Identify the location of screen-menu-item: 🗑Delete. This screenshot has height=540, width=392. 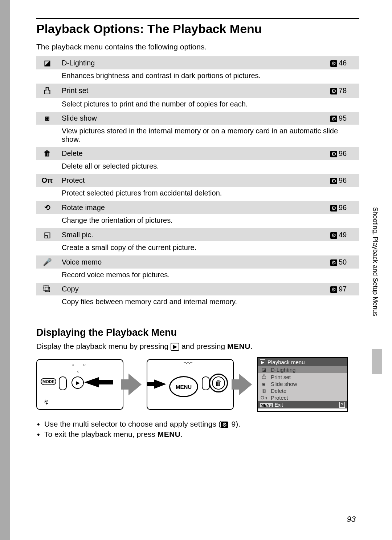
(302, 391).